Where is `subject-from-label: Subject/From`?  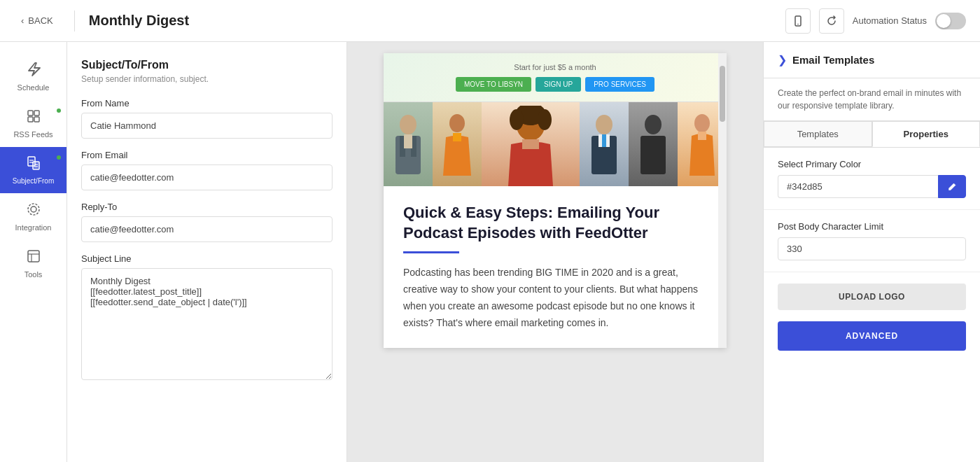
subject-from-label: Subject/From is located at coordinates (34, 181).